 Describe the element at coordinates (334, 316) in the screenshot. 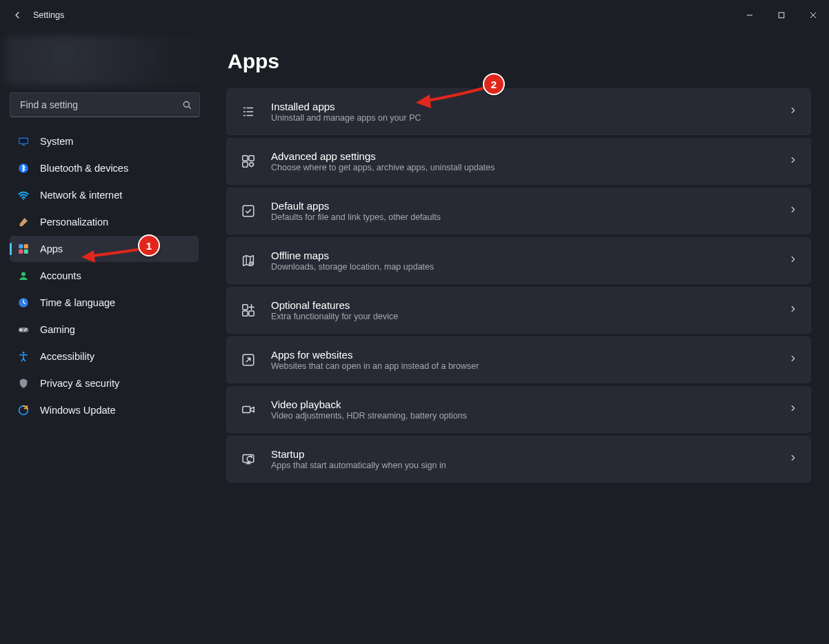

I see `card-subtitle: Extra functionality for your device` at that location.